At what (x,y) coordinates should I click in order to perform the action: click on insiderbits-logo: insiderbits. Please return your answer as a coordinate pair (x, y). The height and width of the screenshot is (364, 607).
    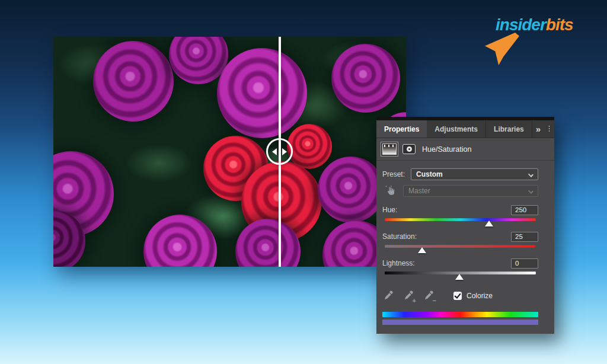
    Looking at the image, I should click on (540, 39).